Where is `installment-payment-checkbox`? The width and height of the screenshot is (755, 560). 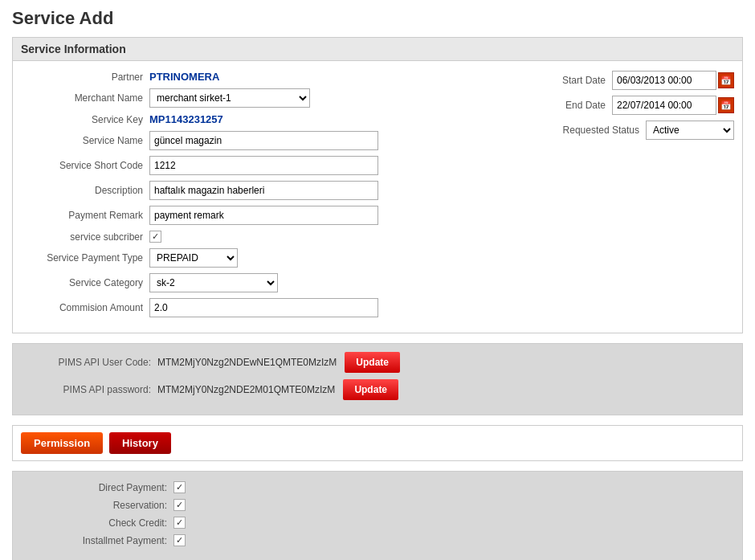
installment-payment-checkbox is located at coordinates (180, 540).